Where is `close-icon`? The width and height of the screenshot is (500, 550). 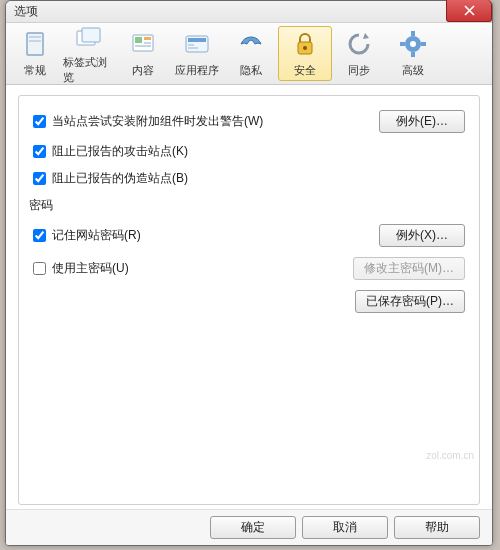 close-icon is located at coordinates (470, 10).